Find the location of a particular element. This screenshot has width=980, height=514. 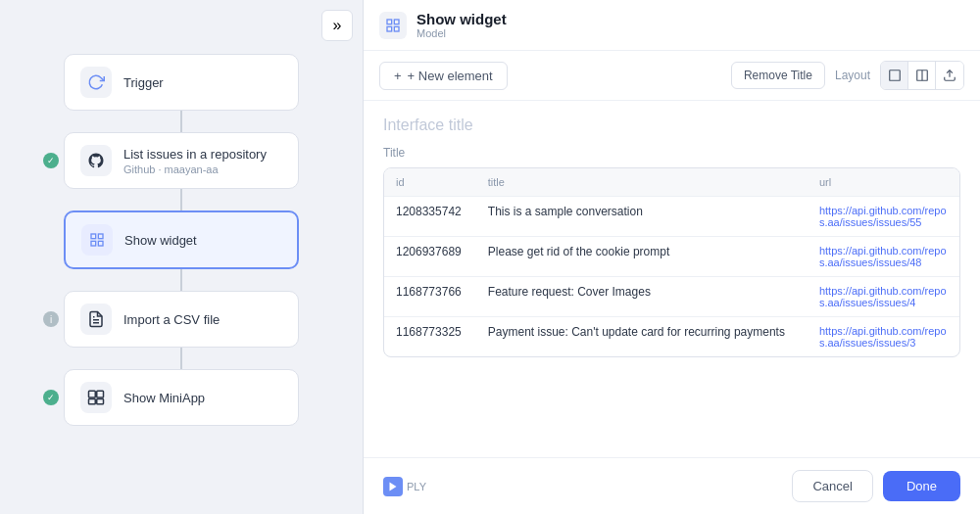

cell-id: 1206937689 is located at coordinates (430, 257).